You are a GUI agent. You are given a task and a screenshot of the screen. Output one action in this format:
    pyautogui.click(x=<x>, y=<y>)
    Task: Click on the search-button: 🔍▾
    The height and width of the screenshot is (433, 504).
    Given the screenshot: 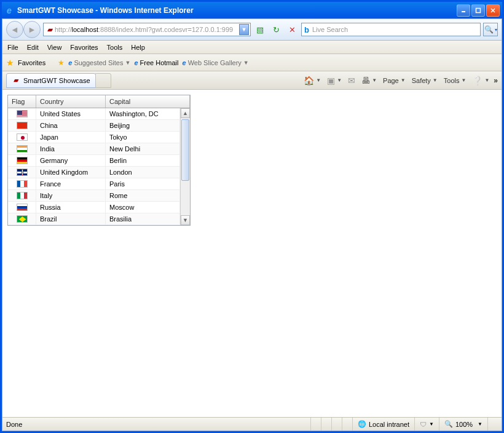 What is the action you would take?
    pyautogui.click(x=490, y=30)
    